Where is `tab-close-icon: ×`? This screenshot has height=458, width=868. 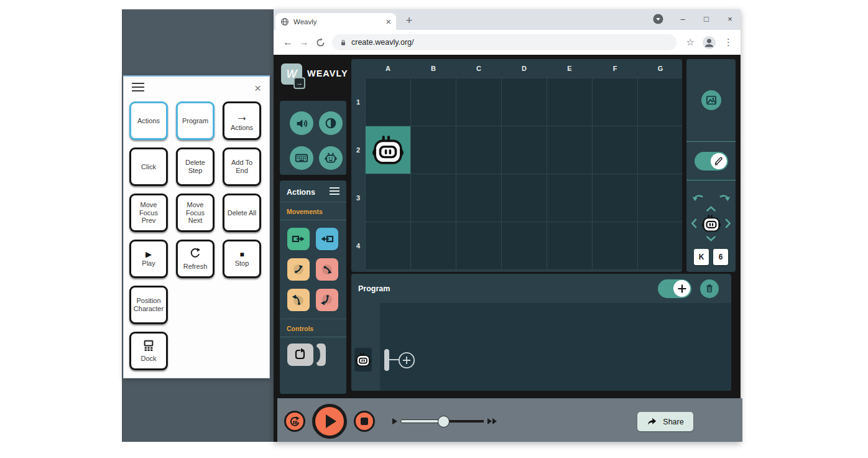 tab-close-icon: × is located at coordinates (388, 22).